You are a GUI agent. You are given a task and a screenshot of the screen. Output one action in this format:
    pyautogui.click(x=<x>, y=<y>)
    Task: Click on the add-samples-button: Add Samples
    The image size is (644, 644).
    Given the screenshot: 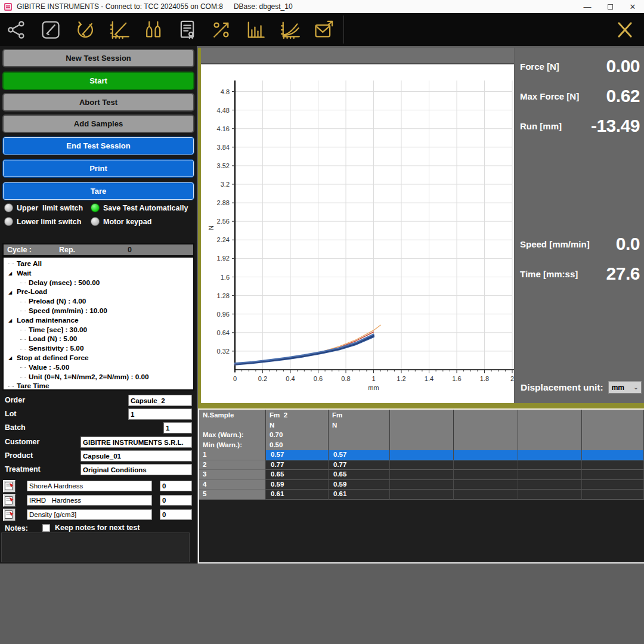 What is the action you would take?
    pyautogui.click(x=98, y=124)
    